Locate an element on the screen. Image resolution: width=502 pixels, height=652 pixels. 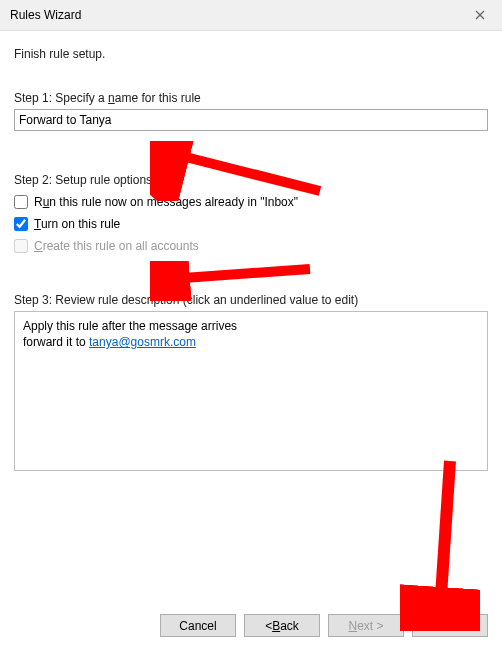
step2-label: Step 2: Setup rule options is located at coordinates (251, 180).